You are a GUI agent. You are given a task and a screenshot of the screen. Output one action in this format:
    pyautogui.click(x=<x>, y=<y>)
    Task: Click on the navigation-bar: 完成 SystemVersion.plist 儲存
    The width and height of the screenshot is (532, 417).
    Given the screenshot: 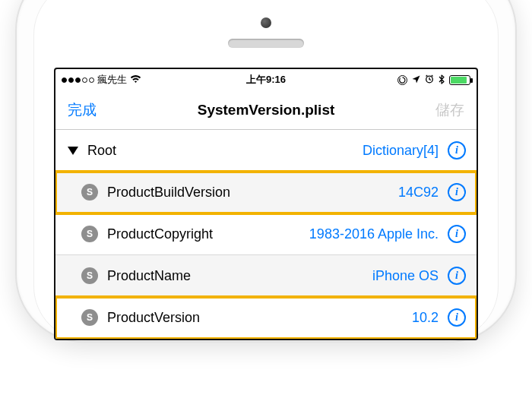 What is the action you would take?
    pyautogui.click(x=266, y=110)
    